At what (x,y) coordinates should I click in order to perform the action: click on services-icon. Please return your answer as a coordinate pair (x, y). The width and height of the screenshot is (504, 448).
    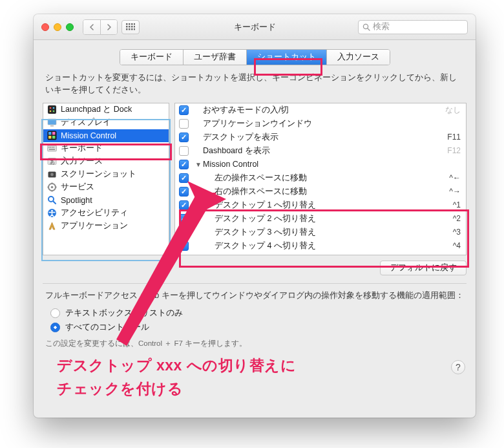
    Looking at the image, I should click on (52, 187).